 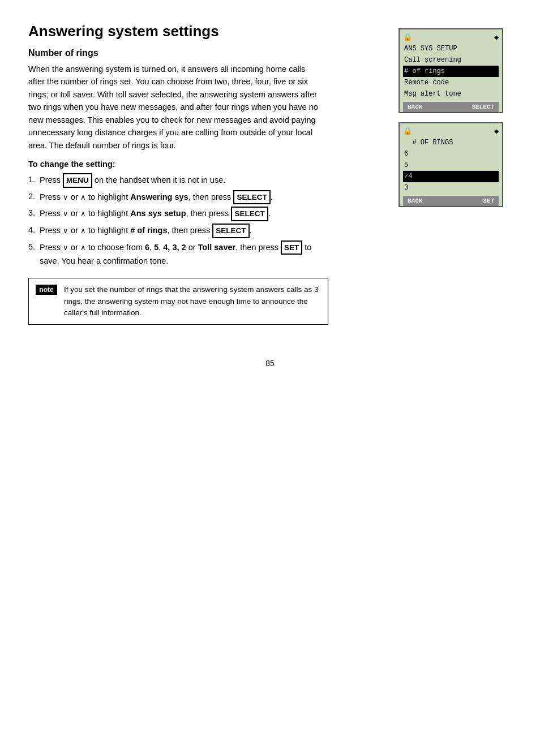 I want to click on step-num-1: 1., so click(x=32, y=180).